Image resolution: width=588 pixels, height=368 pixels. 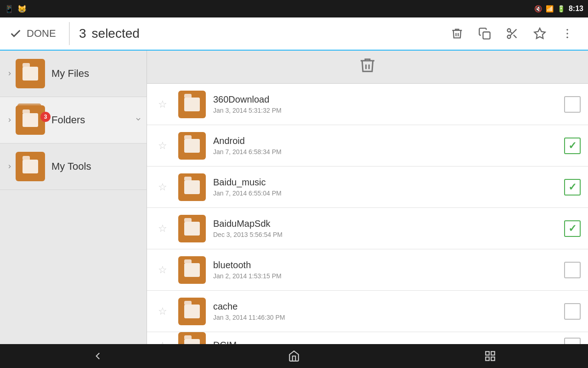 What do you see at coordinates (389, 104) in the screenshot?
I see `file-info-360download: 360Download Jan 3, 2014 5:31:32 PM` at bounding box center [389, 104].